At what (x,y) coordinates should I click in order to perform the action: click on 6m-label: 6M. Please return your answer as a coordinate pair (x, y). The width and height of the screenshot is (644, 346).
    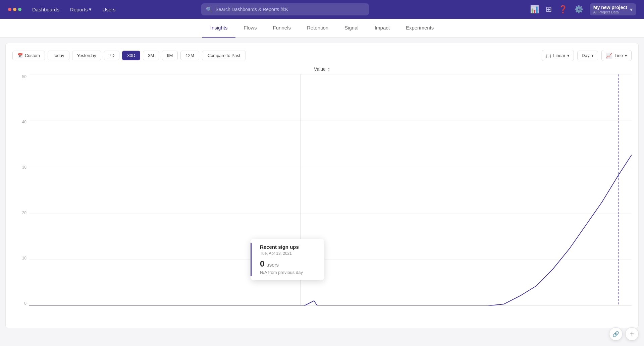
    Looking at the image, I should click on (170, 56).